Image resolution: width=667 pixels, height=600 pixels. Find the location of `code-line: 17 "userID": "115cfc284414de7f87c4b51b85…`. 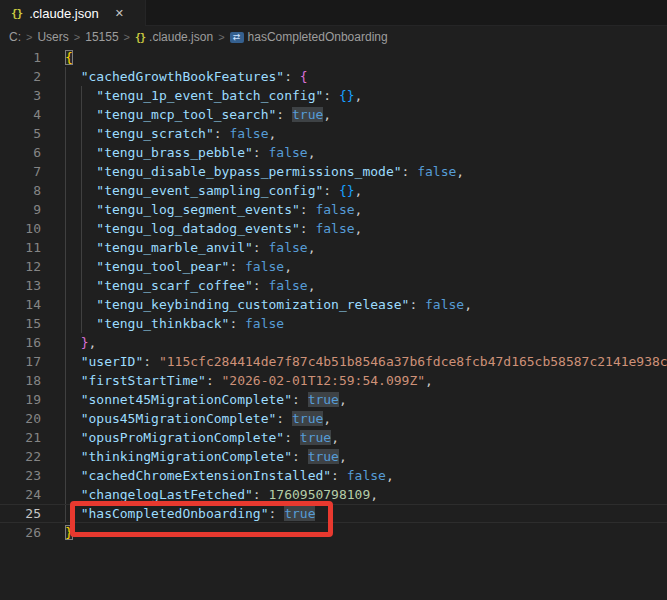

code-line: 17 "userID": "115cfc284414de7f87c4b51b85… is located at coordinates (334, 362).